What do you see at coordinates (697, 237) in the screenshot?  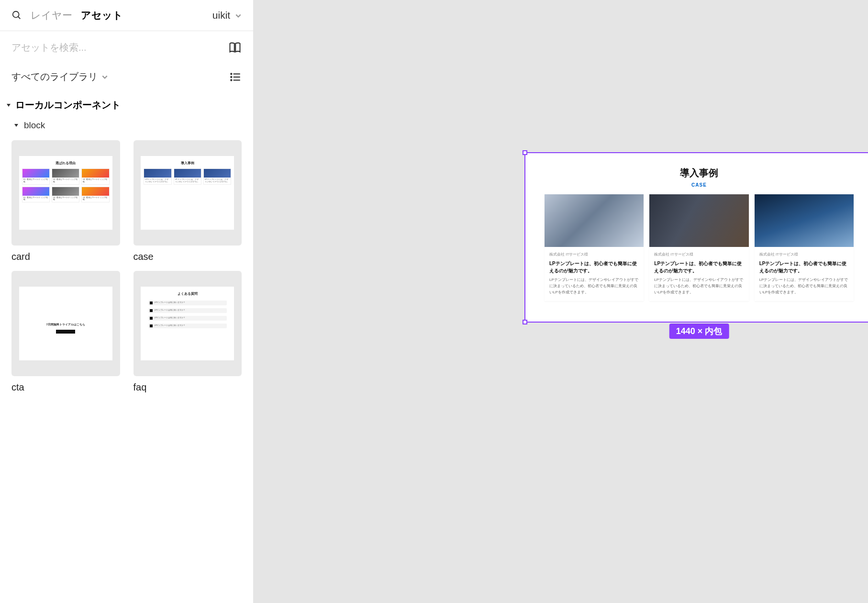 I see `frame-case-block: 導入事例 CASE 株式会社 ITサービス様 LPテンプレートは、初心者でも簡単…` at bounding box center [697, 237].